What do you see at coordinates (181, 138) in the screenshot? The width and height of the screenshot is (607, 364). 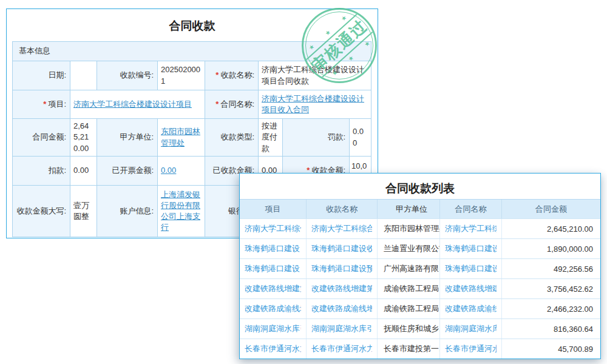 I see `party-a-value: 东阳市园林管理处` at bounding box center [181, 138].